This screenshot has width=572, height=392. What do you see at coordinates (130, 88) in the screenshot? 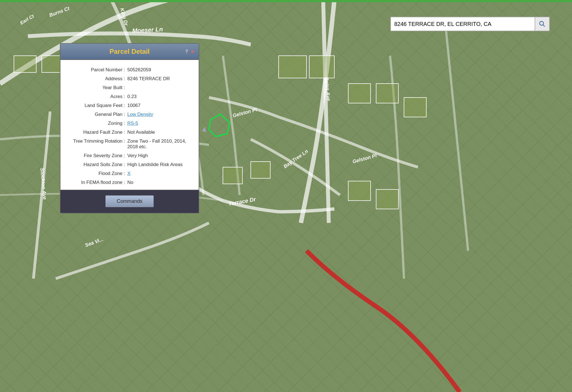
I see `detail-row: Year Built :` at bounding box center [130, 88].